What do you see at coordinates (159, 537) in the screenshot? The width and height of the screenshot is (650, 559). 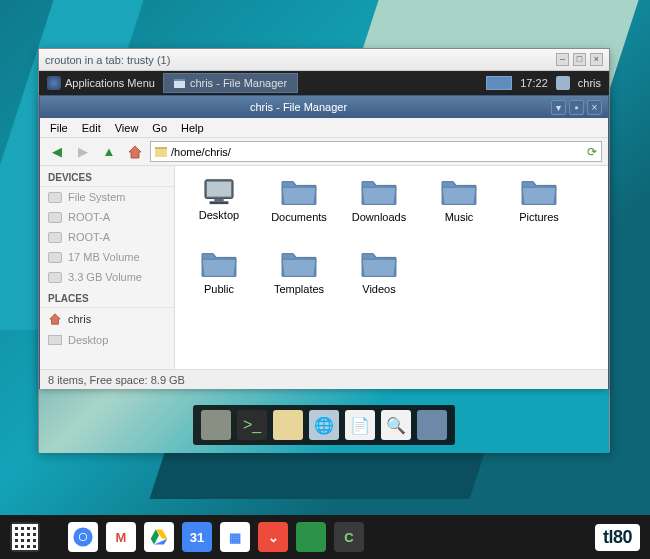 I see `shelf-drive` at bounding box center [159, 537].